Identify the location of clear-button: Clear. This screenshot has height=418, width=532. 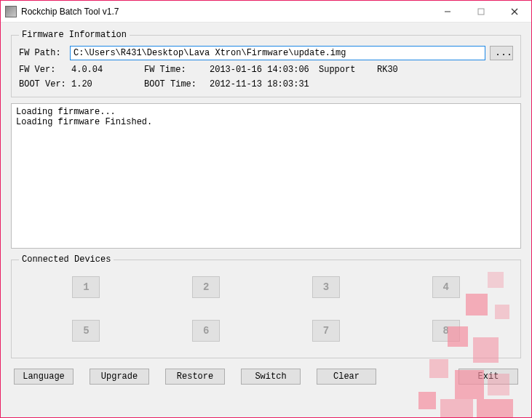
(346, 377).